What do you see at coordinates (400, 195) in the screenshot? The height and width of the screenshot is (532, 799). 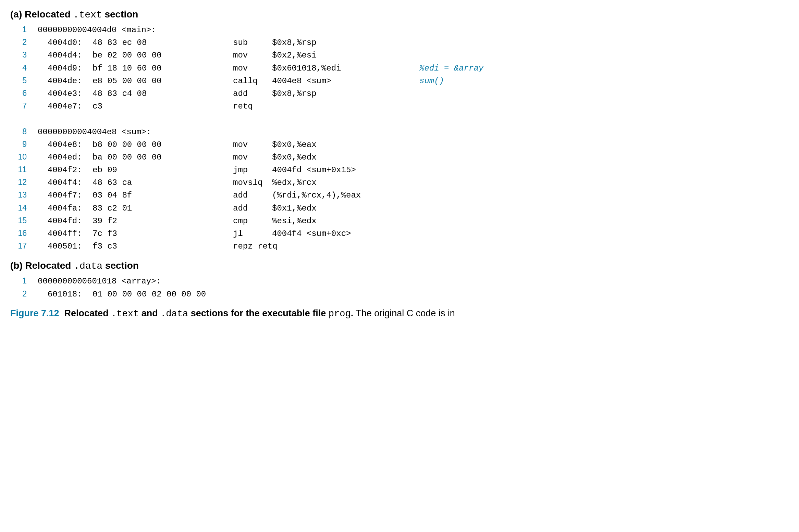 I see `code-line: 13 4004f7:03 04 8fadd(%rdi,%rcx,4),%eax` at bounding box center [400, 195].